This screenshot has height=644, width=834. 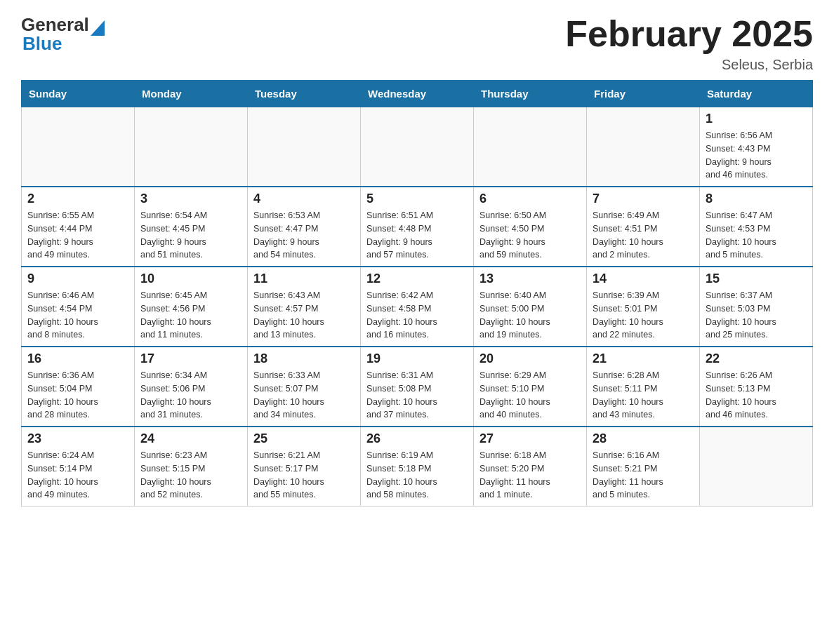 I want to click on day-number: 9, so click(x=78, y=279).